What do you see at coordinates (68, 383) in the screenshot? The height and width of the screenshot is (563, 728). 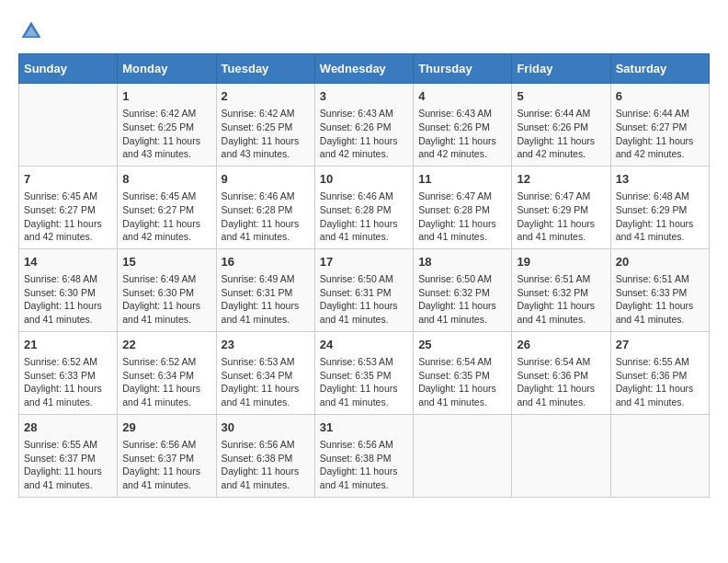 I see `day-info: Sunrise: 6:52 AM Sunset: 6:33 PM Dayligh…` at bounding box center [68, 383].